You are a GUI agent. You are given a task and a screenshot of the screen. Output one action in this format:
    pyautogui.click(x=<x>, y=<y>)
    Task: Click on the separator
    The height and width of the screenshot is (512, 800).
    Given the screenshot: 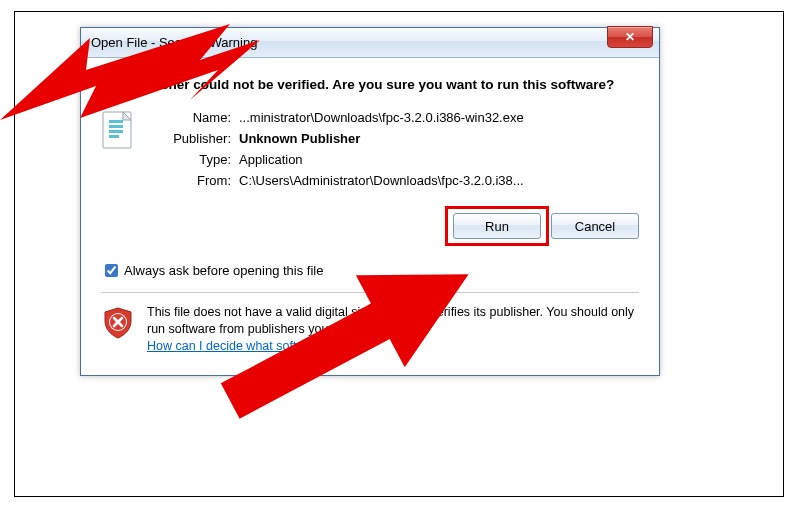 What is the action you would take?
    pyautogui.click(x=370, y=293)
    